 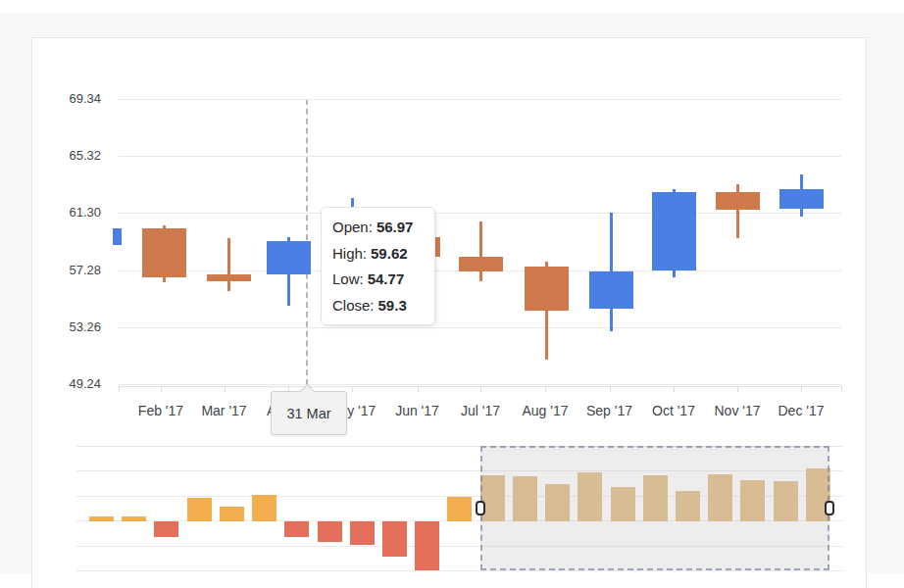 What do you see at coordinates (545, 411) in the screenshot?
I see `x-axis-label: Aug '17` at bounding box center [545, 411].